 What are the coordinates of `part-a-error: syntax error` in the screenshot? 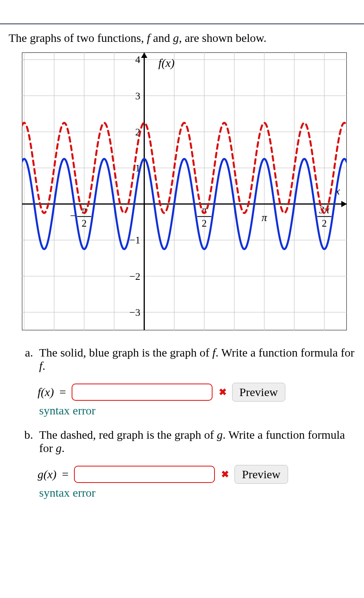 It's located at (197, 411).